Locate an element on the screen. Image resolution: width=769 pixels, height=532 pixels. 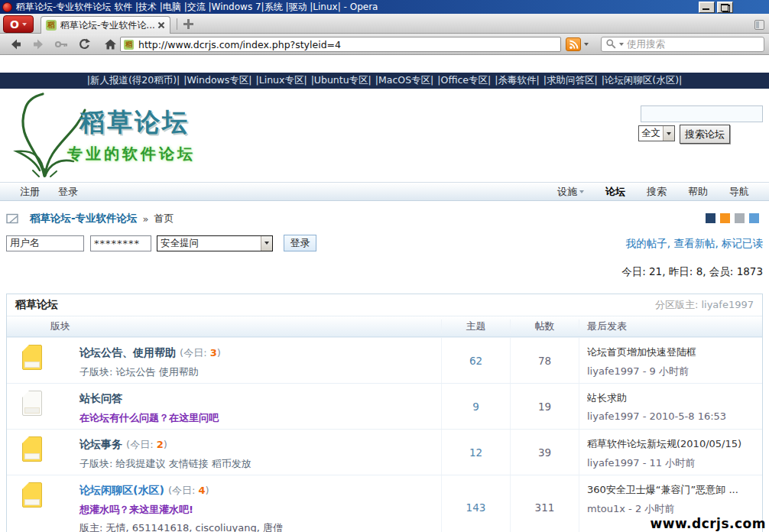
last-post-link: 站长求助 is located at coordinates (671, 398).